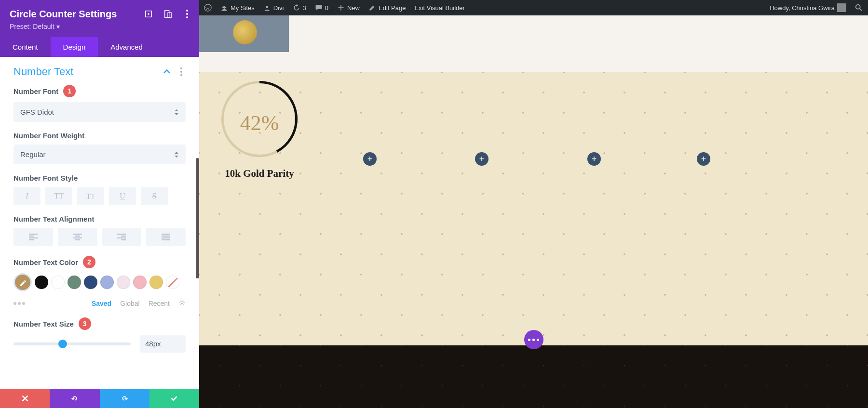 The image size is (868, 408). What do you see at coordinates (859, 8) in the screenshot?
I see `search-icon` at bounding box center [859, 8].